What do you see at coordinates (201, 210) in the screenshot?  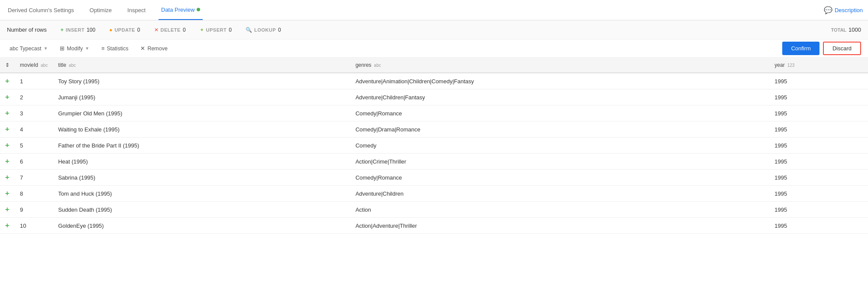 I see `cell-title: Sudden Death (1995)` at bounding box center [201, 210].